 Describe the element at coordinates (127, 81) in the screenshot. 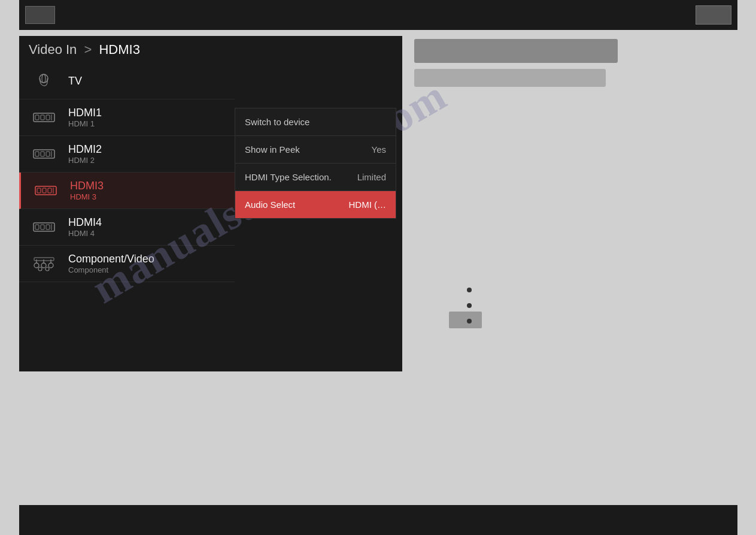

I see `input-item-tv: TV` at that location.